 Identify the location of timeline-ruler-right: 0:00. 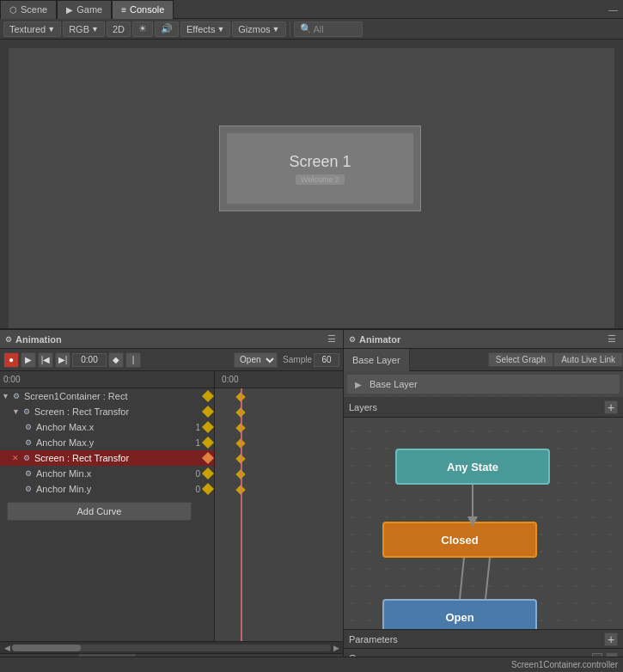
(278, 380).